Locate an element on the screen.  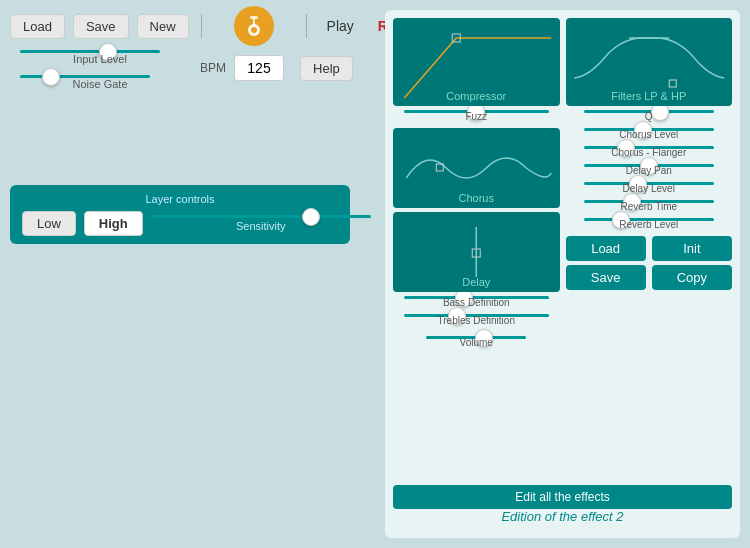
sensitivity-slider is located at coordinates (261, 216).